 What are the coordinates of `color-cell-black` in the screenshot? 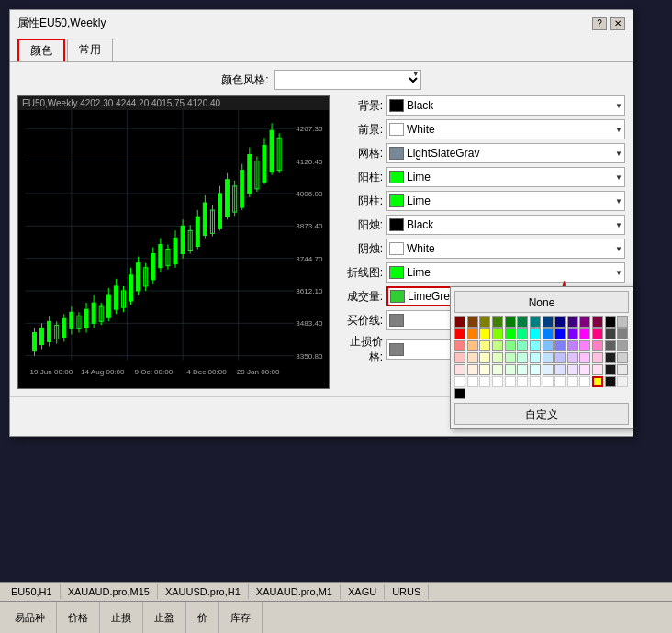 It's located at (460, 394).